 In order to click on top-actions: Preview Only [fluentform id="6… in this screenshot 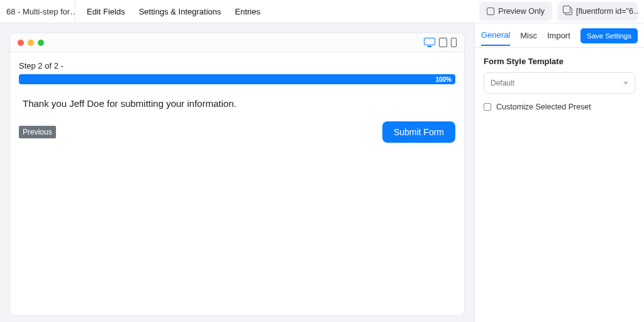, I will do `click(562, 11)`.